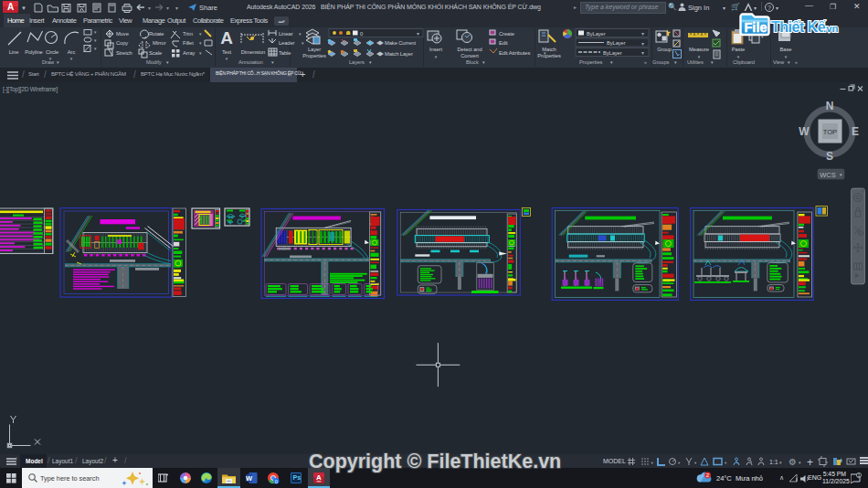 This screenshot has width=868, height=488. I want to click on svg-text: Scale, so click(155, 53).